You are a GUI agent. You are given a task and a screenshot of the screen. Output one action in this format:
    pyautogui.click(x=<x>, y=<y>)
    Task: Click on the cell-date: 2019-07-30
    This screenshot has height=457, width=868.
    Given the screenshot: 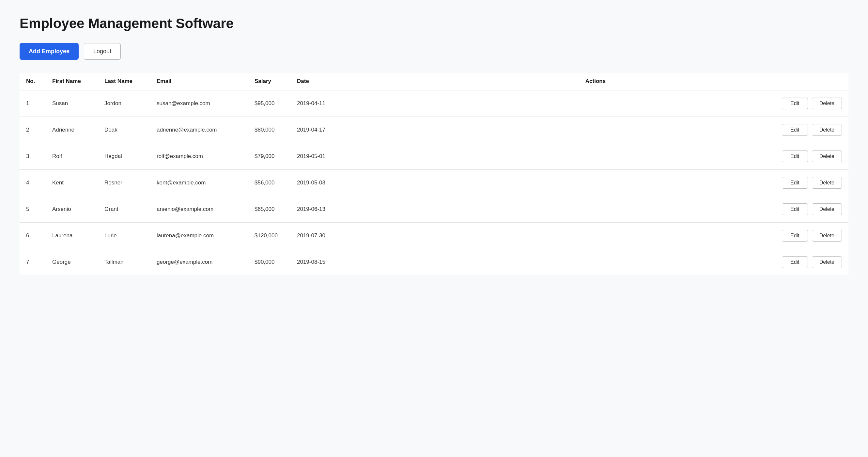 What is the action you would take?
    pyautogui.click(x=317, y=236)
    